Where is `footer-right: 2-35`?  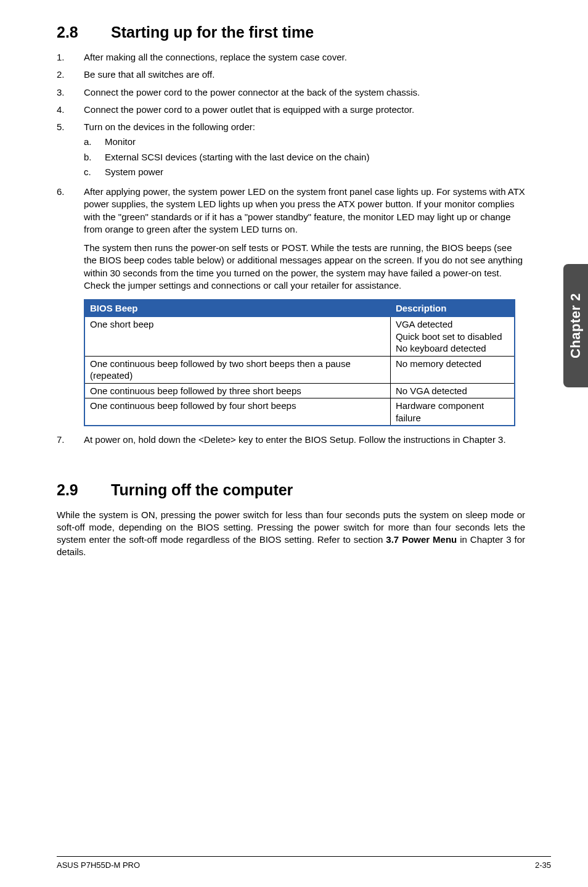
footer-right: 2-35 is located at coordinates (543, 865).